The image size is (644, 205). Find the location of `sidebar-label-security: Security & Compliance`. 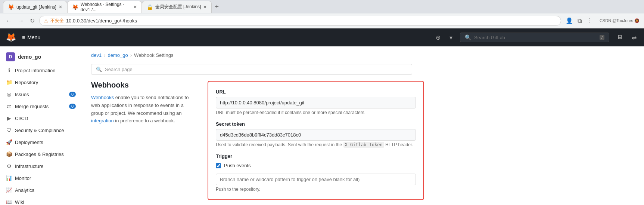

sidebar-label-security: Security & Compliance is located at coordinates (46, 130).